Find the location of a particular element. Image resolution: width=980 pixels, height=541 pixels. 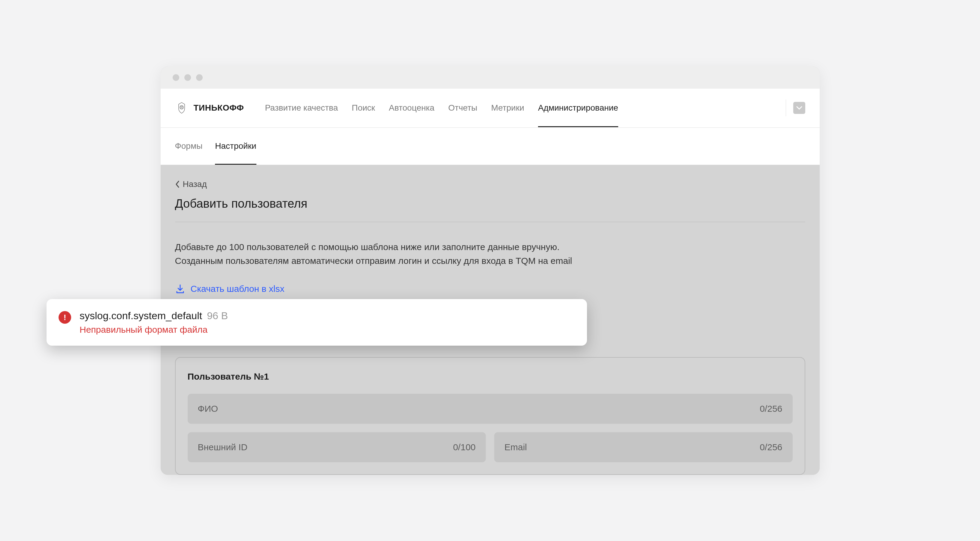

brand-name: ТИНЬКОФФ is located at coordinates (219, 108).